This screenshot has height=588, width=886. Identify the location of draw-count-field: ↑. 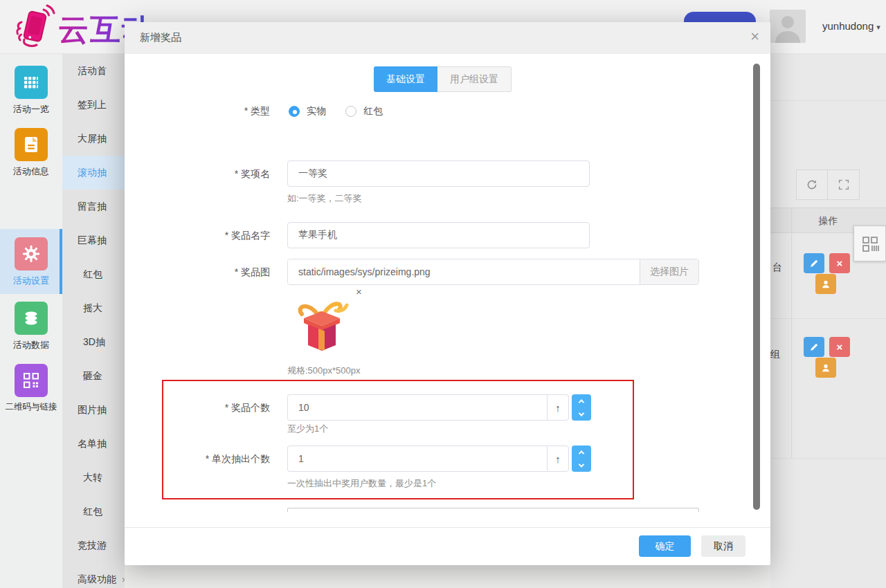
(428, 459).